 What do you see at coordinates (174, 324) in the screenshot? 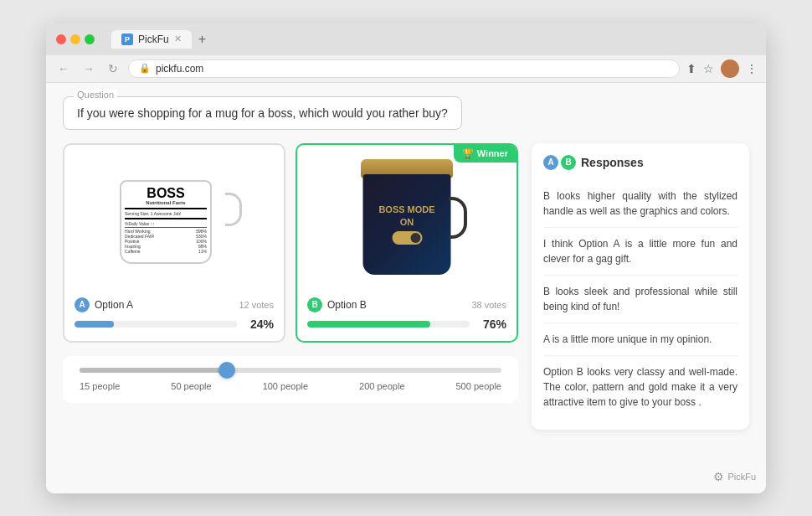
I see `option-a-progress: 24%` at bounding box center [174, 324].